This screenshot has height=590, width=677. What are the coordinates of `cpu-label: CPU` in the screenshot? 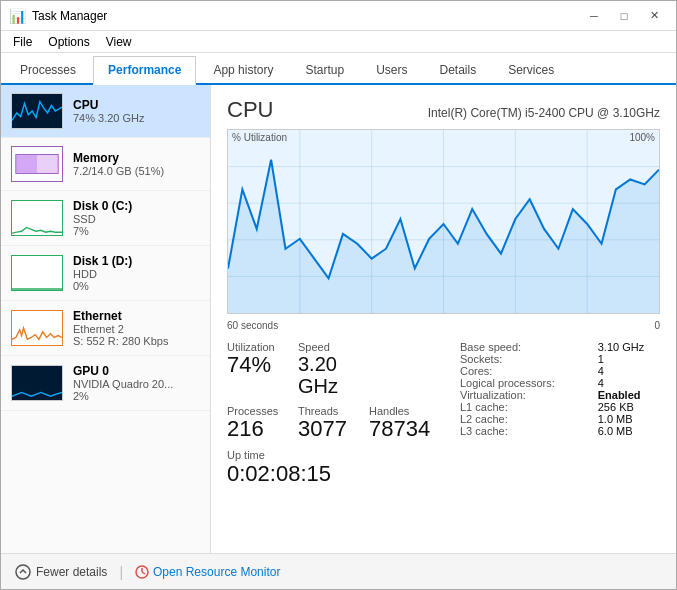 It's located at (136, 105).